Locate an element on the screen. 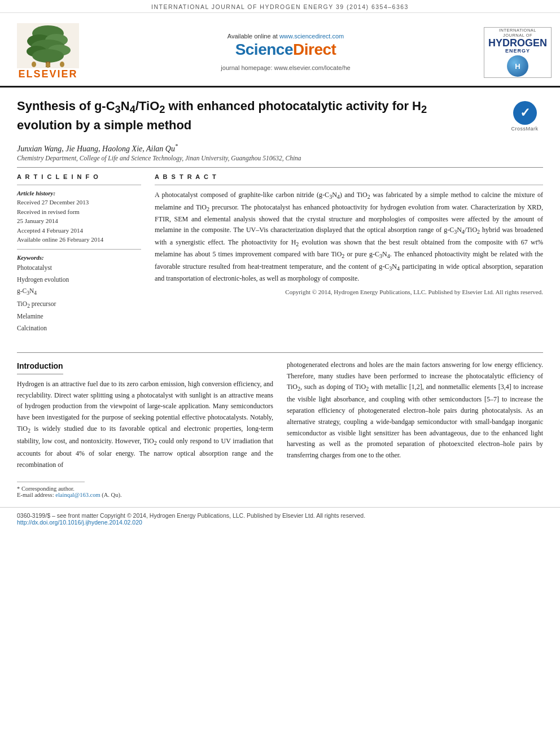 Image resolution: width=560 pixels, height=747 pixels. sd-direct: Direct is located at coordinates (314, 50).